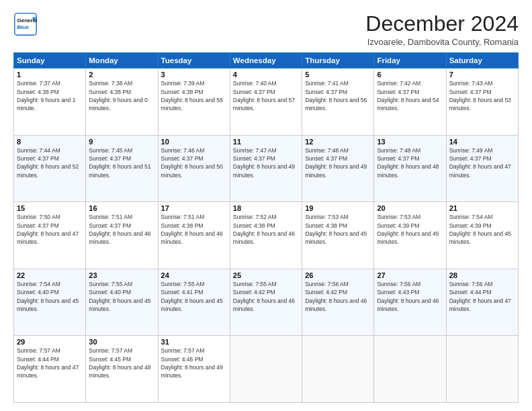  What do you see at coordinates (442, 30) in the screenshot?
I see `title-block: December 2024 Izvoarele, Dambovita Count…` at bounding box center [442, 30].